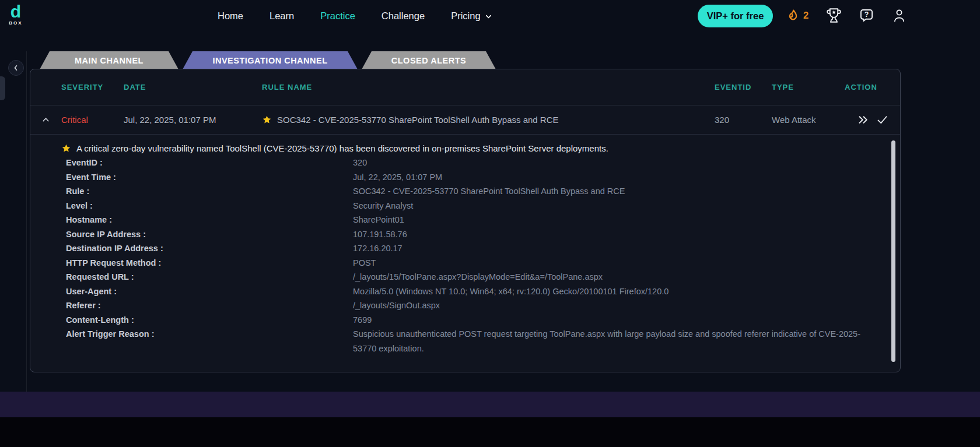 This screenshot has width=980, height=447. What do you see at coordinates (466, 263) in the screenshot?
I see `detail-field: HTTP Request Method : POST` at bounding box center [466, 263].